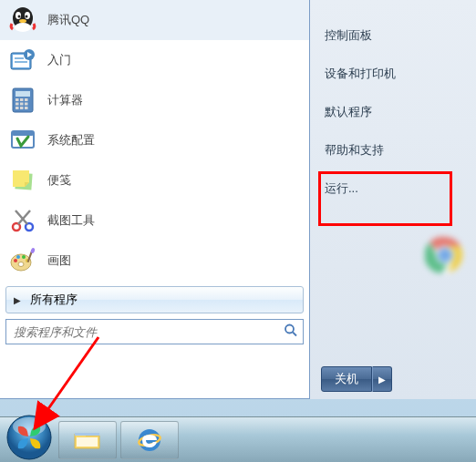 The width and height of the screenshot is (476, 462). What do you see at coordinates (155, 60) in the screenshot?
I see `program-item-getstarted: 入门` at bounding box center [155, 60].